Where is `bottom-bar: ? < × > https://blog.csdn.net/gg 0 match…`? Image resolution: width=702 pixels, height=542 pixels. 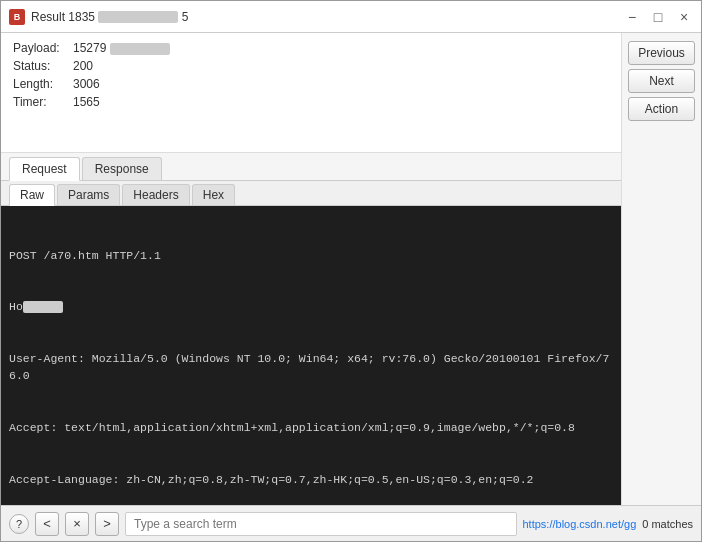
bottom-bar: ? < × > https://blog.csdn.net/gg 0 match… is located at coordinates (351, 523).